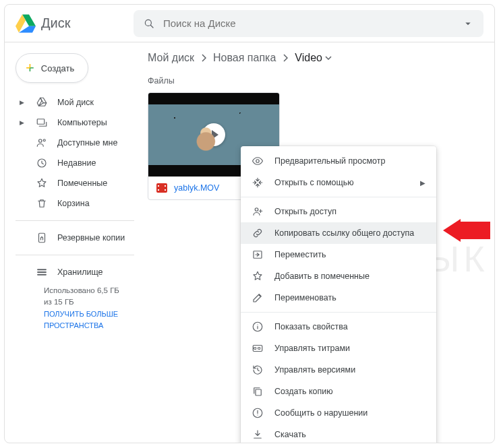 This screenshot has width=499, height=448. I want to click on sidebar-item-trash: Корзина, so click(71, 203).